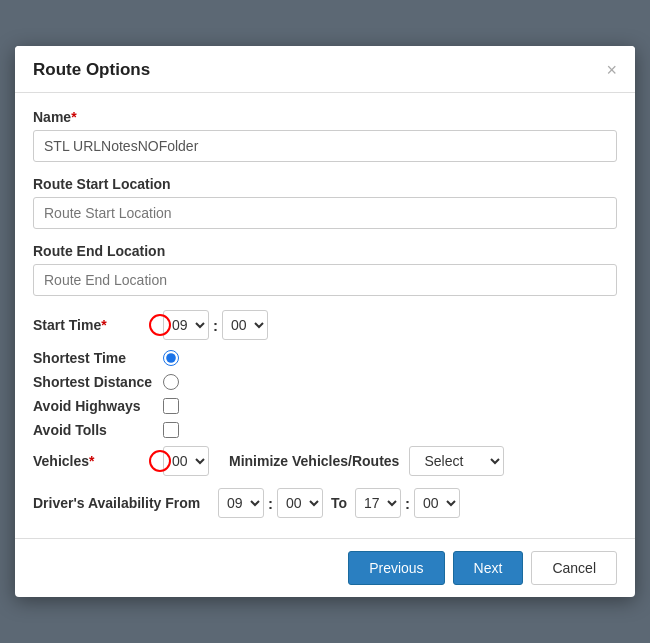 The height and width of the screenshot is (643, 650). I want to click on name-label: Name*, so click(325, 117).